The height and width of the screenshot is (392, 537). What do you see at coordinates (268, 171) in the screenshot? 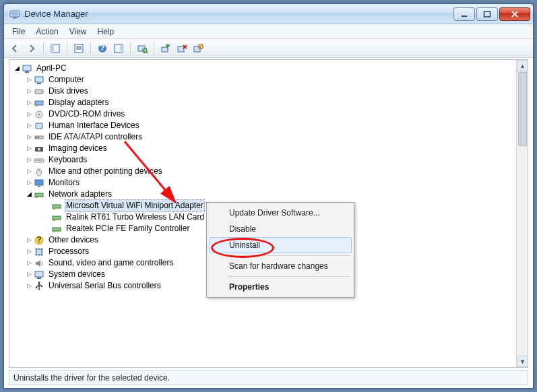
I see `tree-category: Mice and other pointing devices` at bounding box center [268, 171].